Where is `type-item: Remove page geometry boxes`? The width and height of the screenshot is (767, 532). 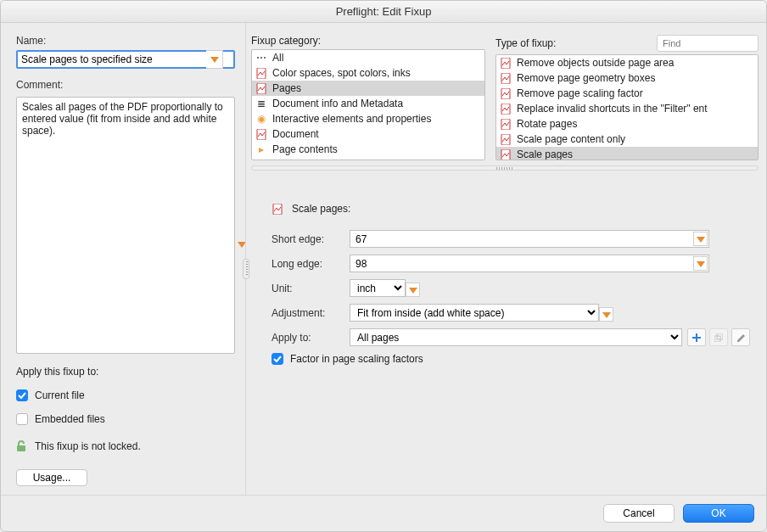 type-item: Remove page geometry boxes is located at coordinates (627, 78).